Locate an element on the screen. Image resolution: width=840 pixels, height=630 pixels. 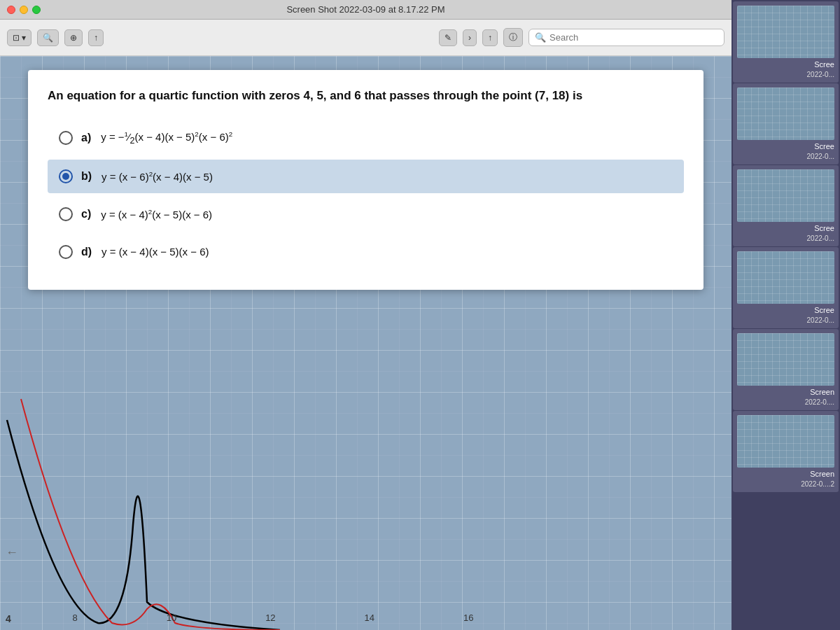
info-icon: ⓘ is located at coordinates (513, 38).